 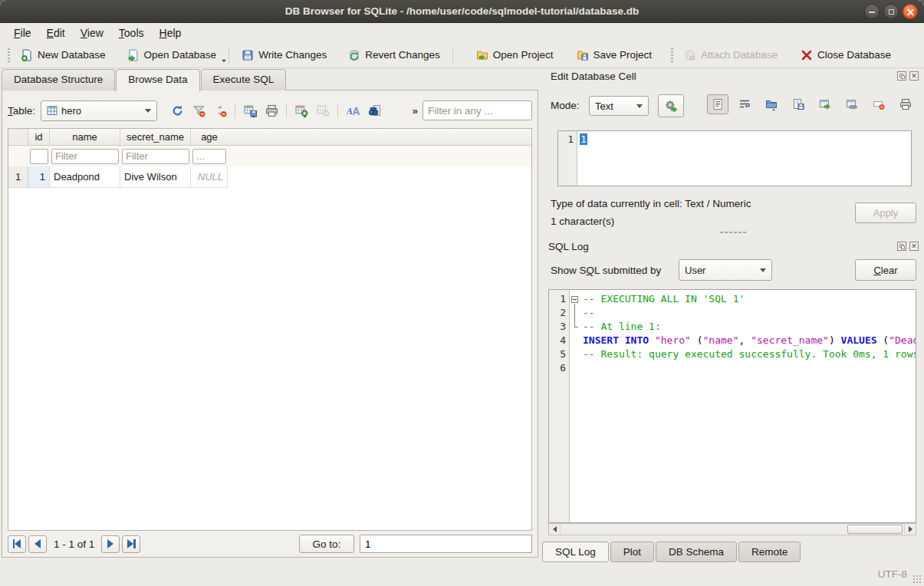 I want to click on open-in-external-button, so click(x=825, y=104).